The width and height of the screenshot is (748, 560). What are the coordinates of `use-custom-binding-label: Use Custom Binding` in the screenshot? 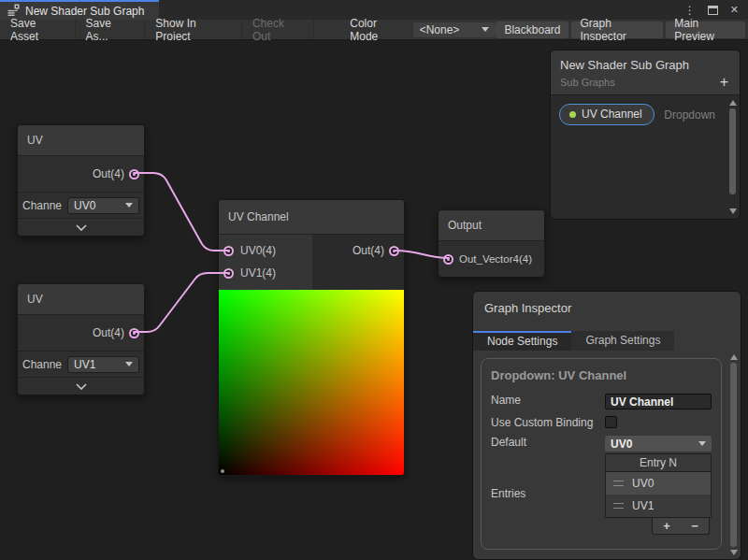 It's located at (548, 423).